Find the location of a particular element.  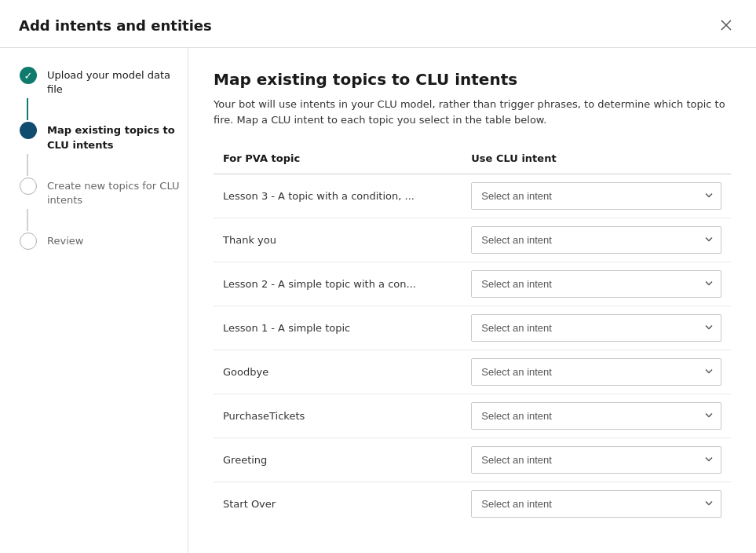

steps-container: ✓ Upload your model data file is located at coordinates (104, 159).